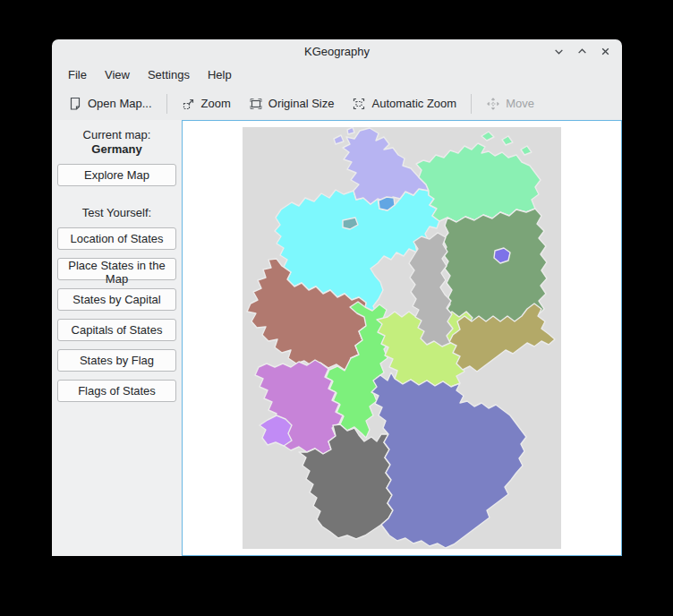 The width and height of the screenshot is (673, 616). I want to click on automatic-zoom-icon, so click(359, 104).